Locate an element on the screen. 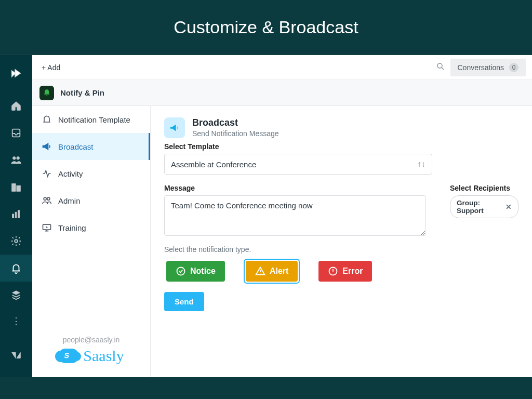  brand-name: Saasly is located at coordinates (103, 356).